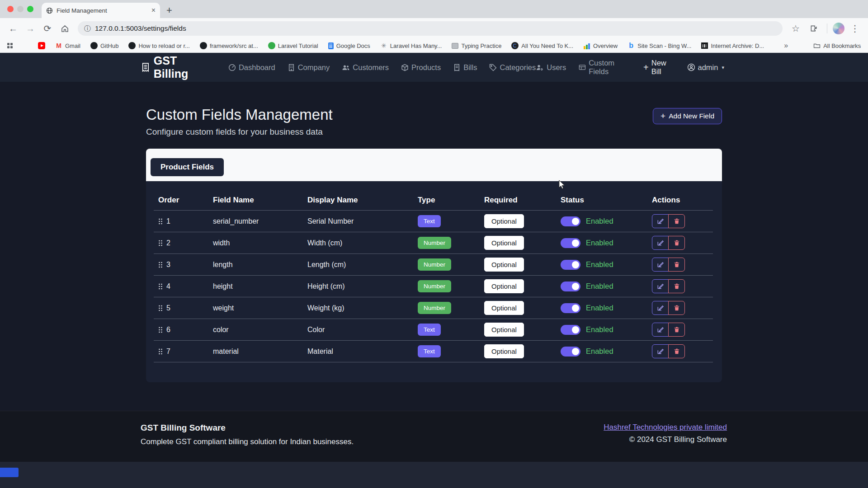 The height and width of the screenshot is (488, 868). What do you see at coordinates (659, 46) in the screenshot?
I see `bookmark-item: bSite Scan - Bing W...` at bounding box center [659, 46].